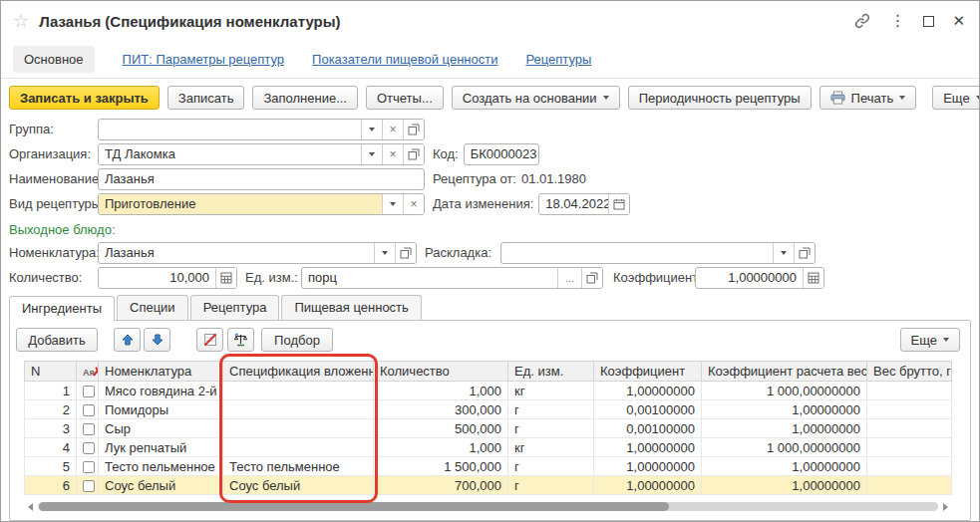 The height and width of the screenshot is (522, 980). What do you see at coordinates (257, 253) in the screenshot?
I see `nomenclature-input: Лазанья` at bounding box center [257, 253].